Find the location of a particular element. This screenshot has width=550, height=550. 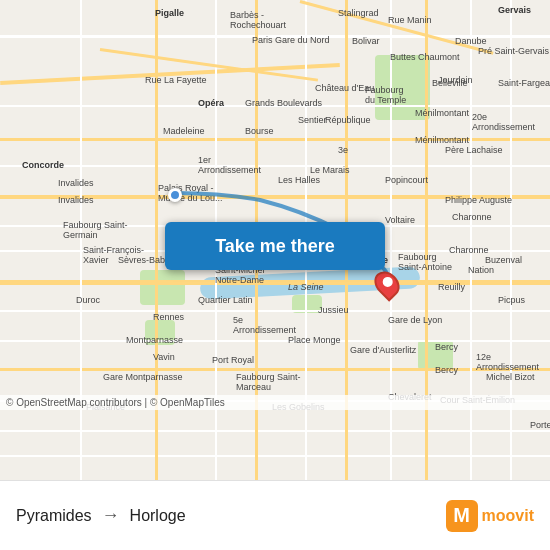

moovit-icon: M is located at coordinates (462, 516).